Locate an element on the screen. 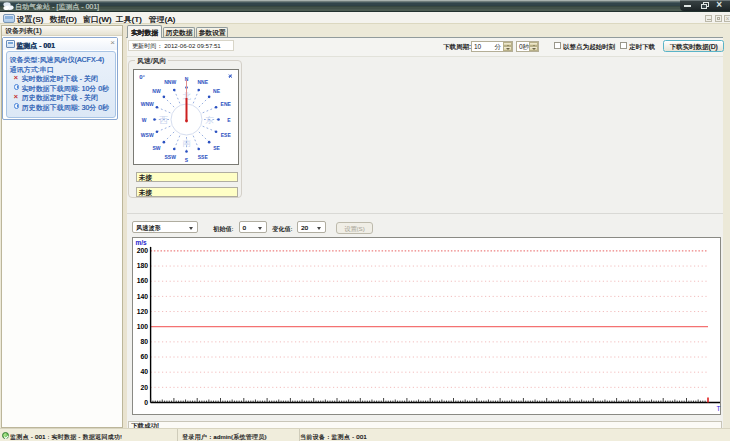 The height and width of the screenshot is (441, 730). svg-text: 180 is located at coordinates (142, 266).